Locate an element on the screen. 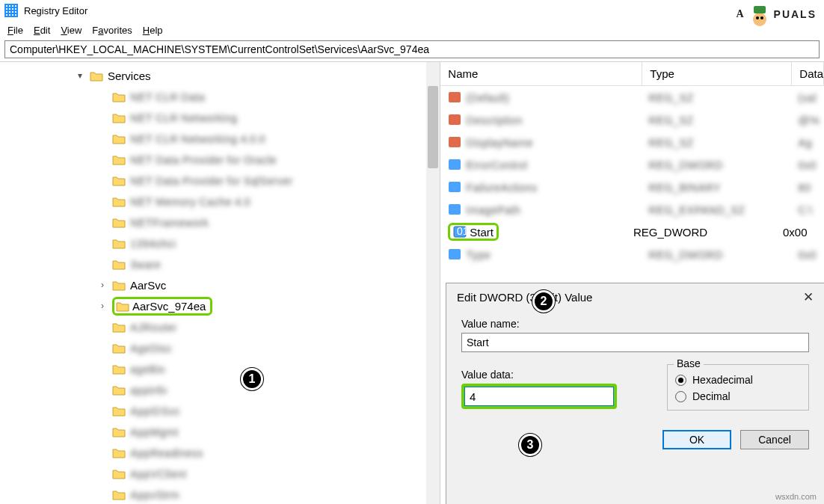 This screenshot has height=504, width=824. value-name-input is located at coordinates (636, 342).